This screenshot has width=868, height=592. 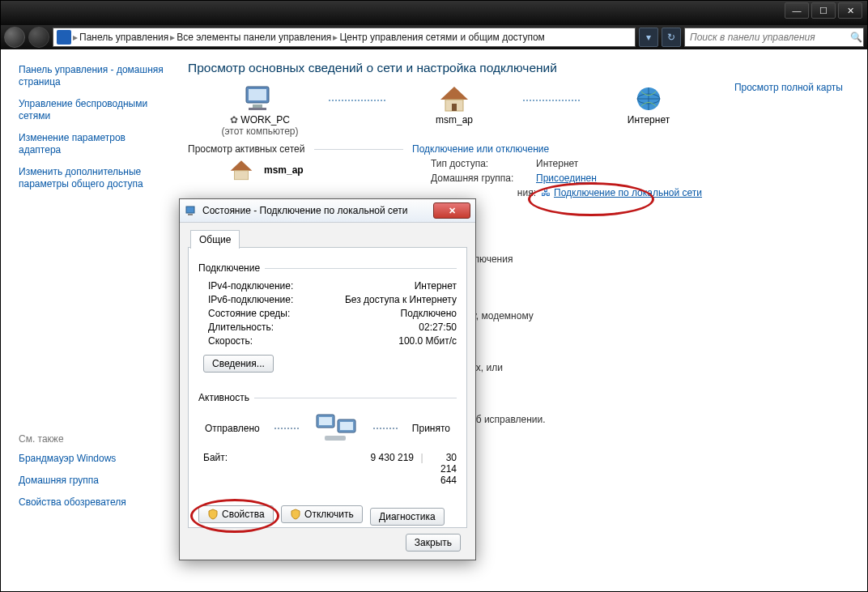 I want to click on sidebar-link-wireless: Управление беспроводными сетями, so click(x=92, y=110).